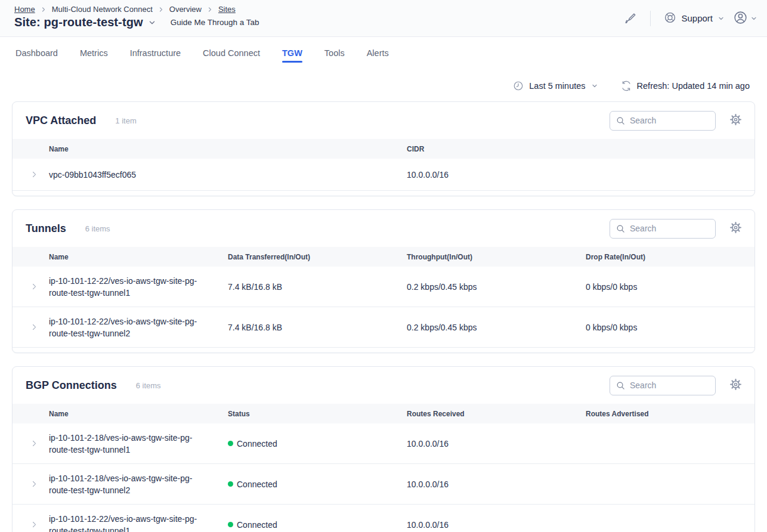  What do you see at coordinates (384, 85) in the screenshot?
I see `time-toolbar: Last 5 minutes Refresh: Updated 14 min a…` at bounding box center [384, 85].